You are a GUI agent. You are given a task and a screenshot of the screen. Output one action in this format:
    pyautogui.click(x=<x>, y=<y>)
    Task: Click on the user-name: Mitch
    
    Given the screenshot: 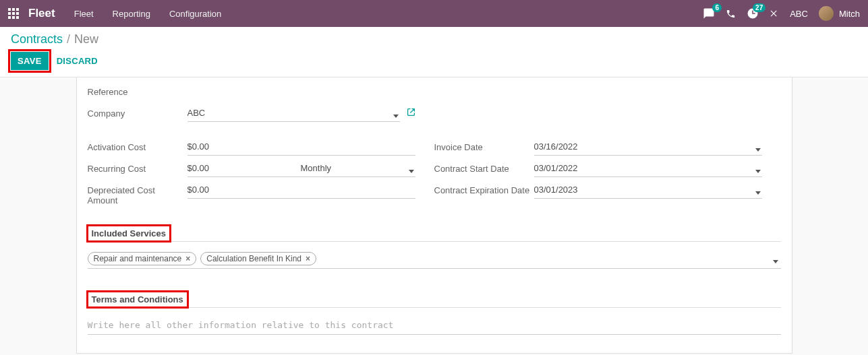 What is the action you would take?
    pyautogui.click(x=850, y=13)
    